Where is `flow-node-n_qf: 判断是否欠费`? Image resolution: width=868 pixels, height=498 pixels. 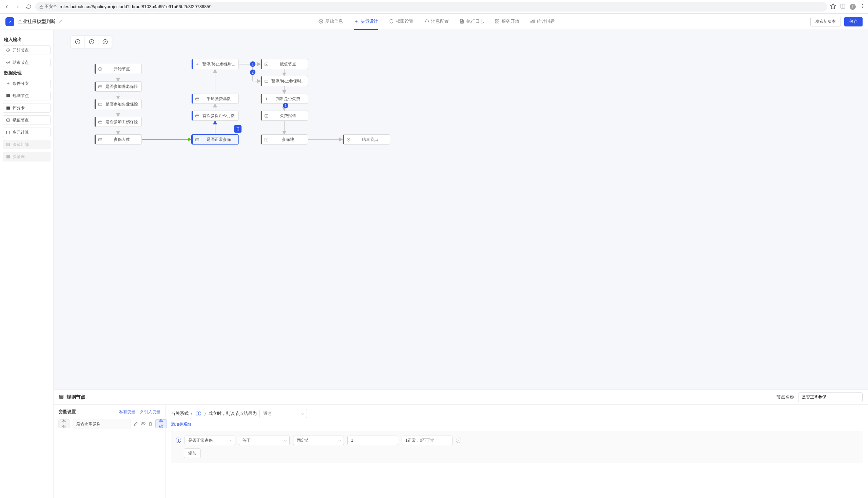 flow-node-n_qf: 判断是否欠费 is located at coordinates (285, 99).